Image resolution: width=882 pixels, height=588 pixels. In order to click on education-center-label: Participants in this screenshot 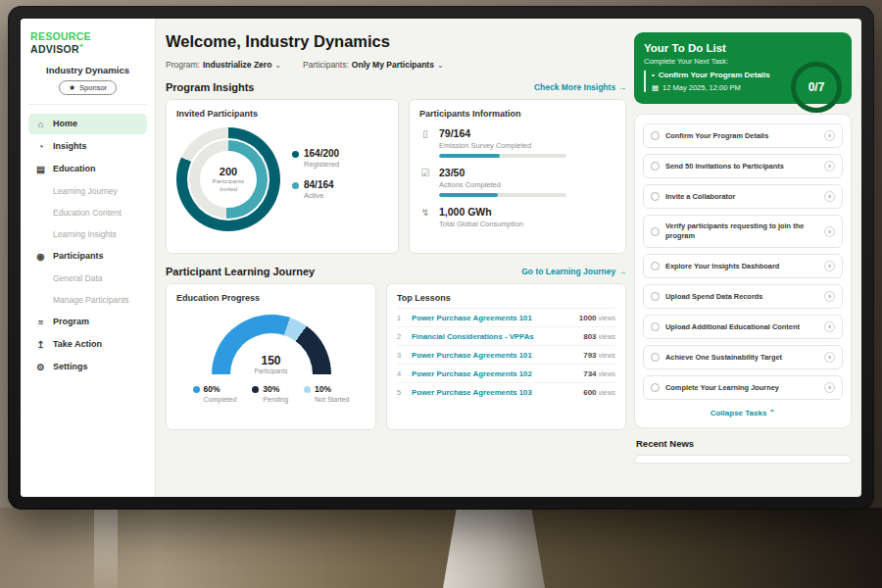, I will do `click(271, 370)`.